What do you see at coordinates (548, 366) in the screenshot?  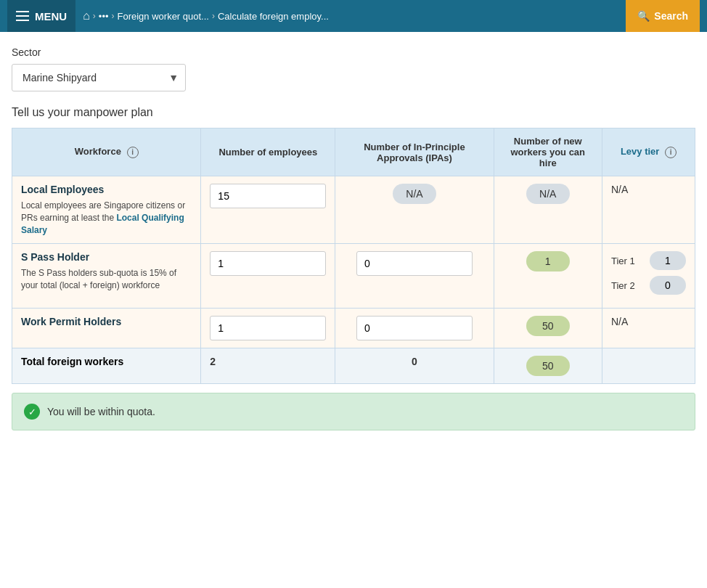 I see `total-new-workers-badge: 50` at bounding box center [548, 366].